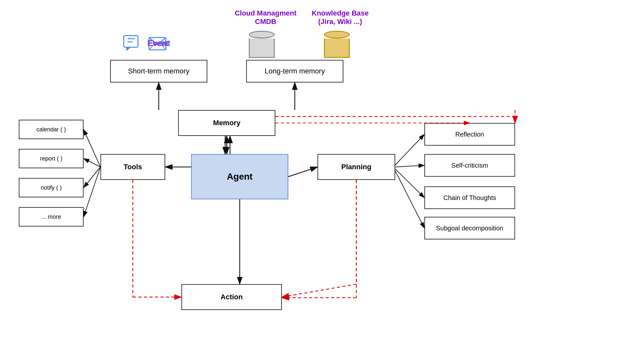  What do you see at coordinates (470, 198) in the screenshot?
I see `chain-of-thoughts-box: Chain of Thoughts` at bounding box center [470, 198].